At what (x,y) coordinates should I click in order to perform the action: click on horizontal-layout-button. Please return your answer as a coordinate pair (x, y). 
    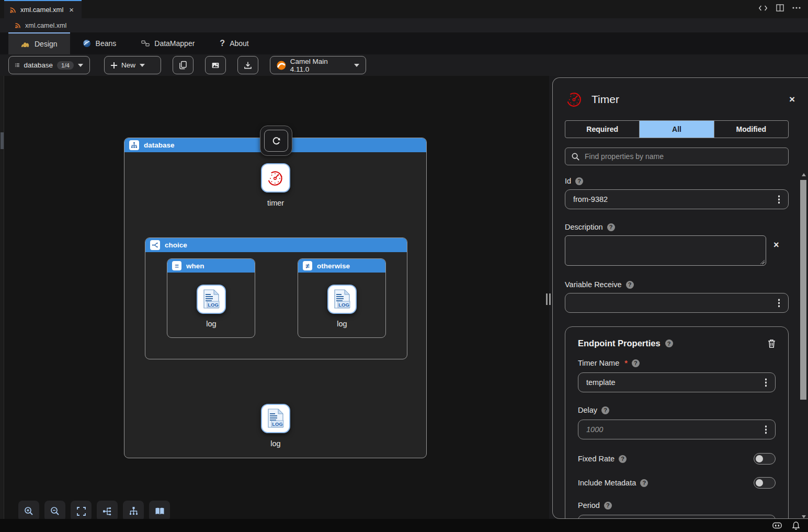
    Looking at the image, I should click on (107, 511).